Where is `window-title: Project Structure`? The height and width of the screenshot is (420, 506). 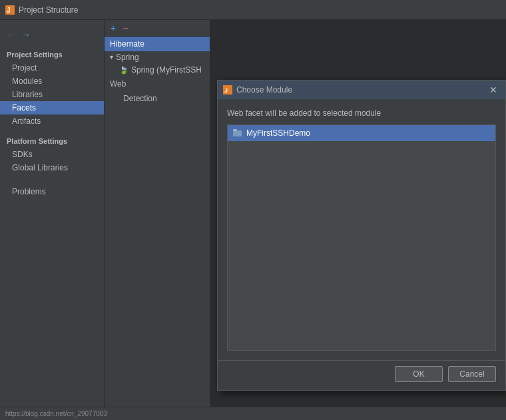 window-title: Project Structure is located at coordinates (48, 10).